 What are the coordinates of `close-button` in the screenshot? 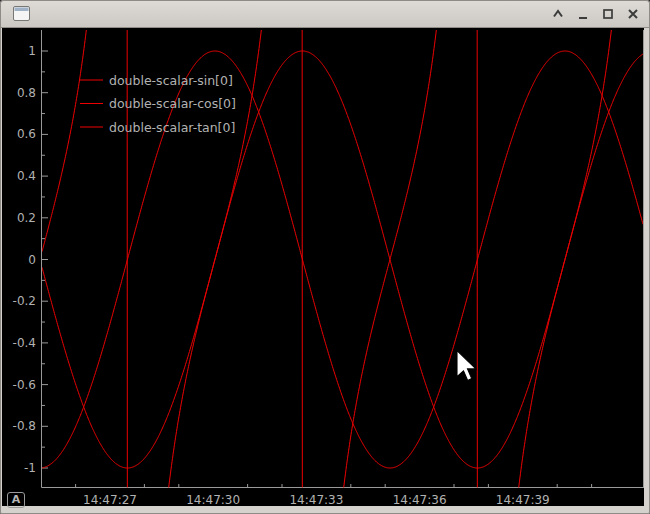 It's located at (633, 14).